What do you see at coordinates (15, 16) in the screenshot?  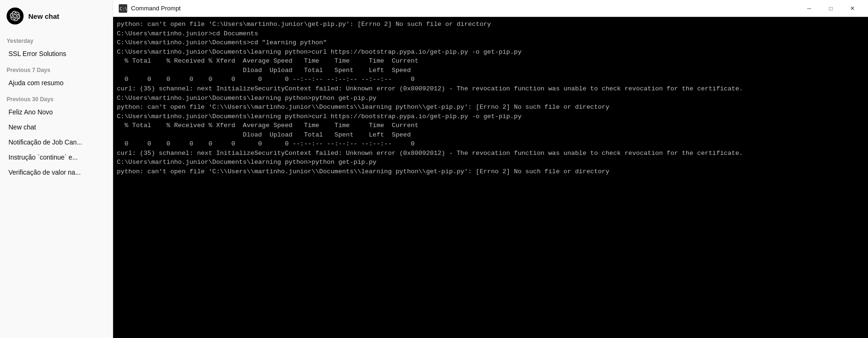 I see `openai-logo` at bounding box center [15, 16].